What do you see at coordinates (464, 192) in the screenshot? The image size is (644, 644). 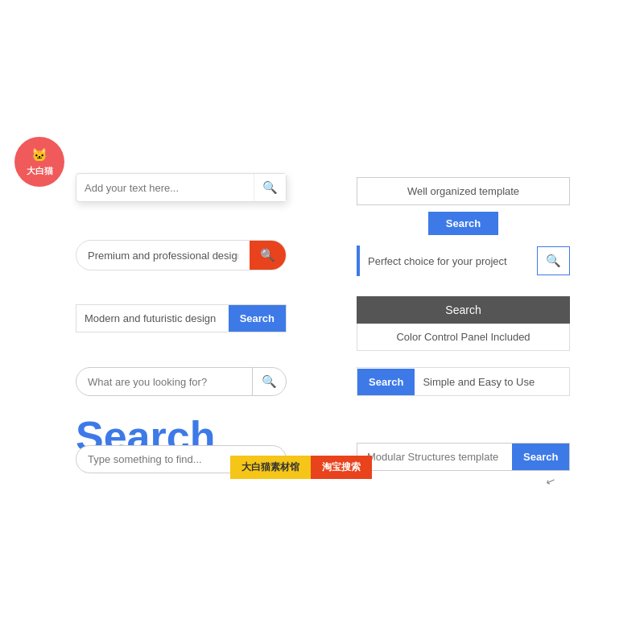 I see `search-input-r1` at bounding box center [464, 192].